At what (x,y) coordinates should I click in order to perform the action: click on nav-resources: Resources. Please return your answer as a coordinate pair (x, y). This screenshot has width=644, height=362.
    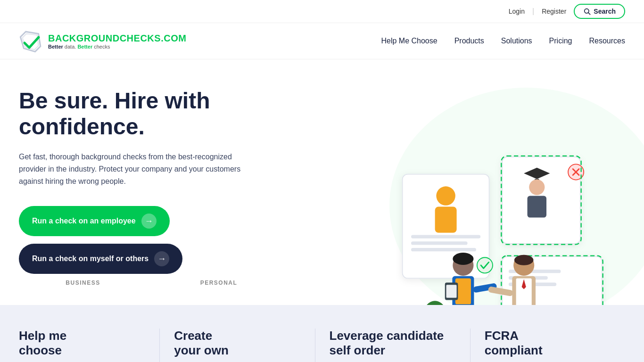
    Looking at the image, I should click on (607, 41).